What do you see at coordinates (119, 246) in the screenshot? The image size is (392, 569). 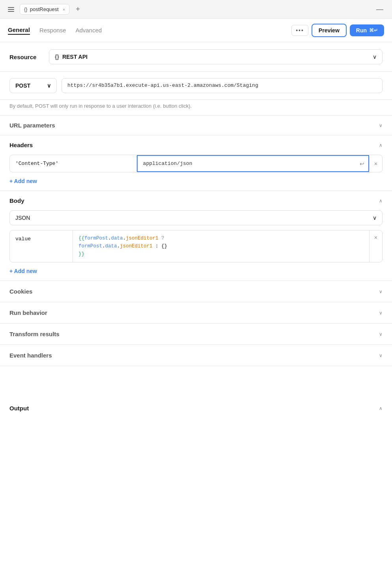 I see `code-dot4: .` at bounding box center [119, 246].